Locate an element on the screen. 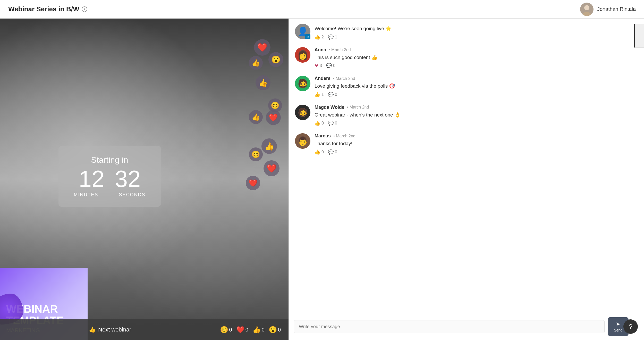 Image resolution: width=644 pixels, height=340 pixels. message-text-1: This is such good content 👍 is located at coordinates (471, 58).